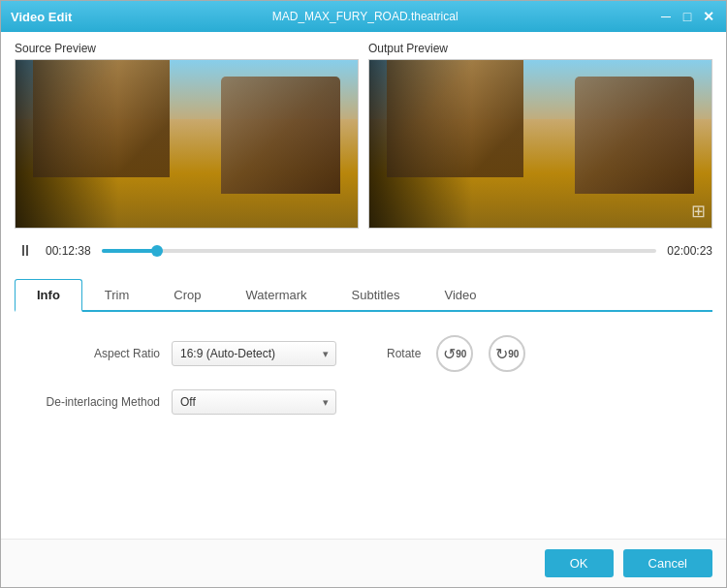 The width and height of the screenshot is (727, 588). Describe the element at coordinates (687, 16) in the screenshot. I see `maximize-button: □` at that location.